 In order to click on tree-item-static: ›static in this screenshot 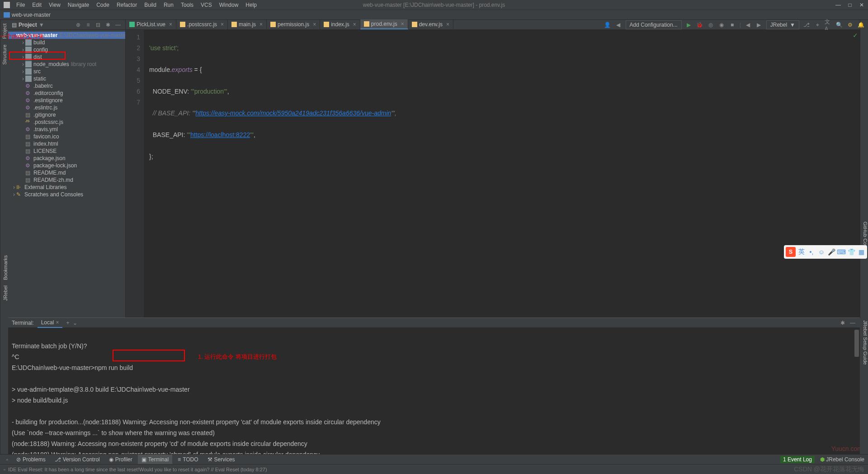, I will do `click(67, 79)`.